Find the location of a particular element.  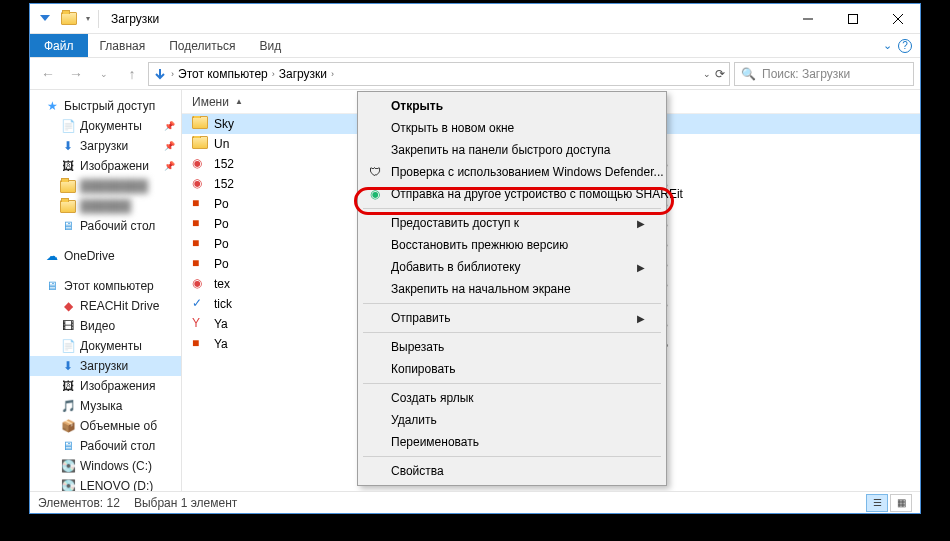

status-bar: Элементов: 12 Выбран 1 элемент ☰ ▦ is located at coordinates (475, 502).